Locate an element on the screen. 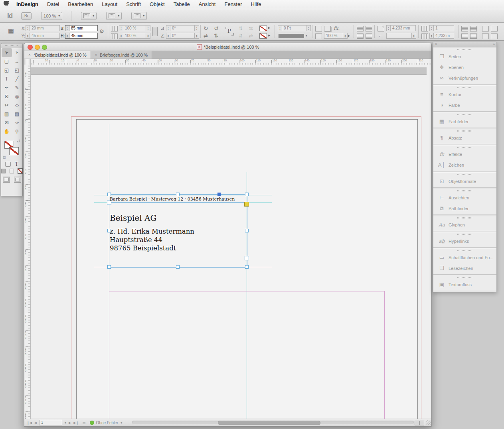  object-effect-icon is located at coordinates (318, 29).